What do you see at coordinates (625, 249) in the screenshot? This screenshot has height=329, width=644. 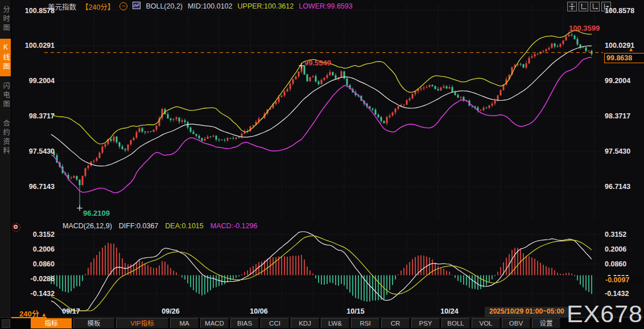 I see `macd-tick-right: 0.2006` at bounding box center [625, 249].